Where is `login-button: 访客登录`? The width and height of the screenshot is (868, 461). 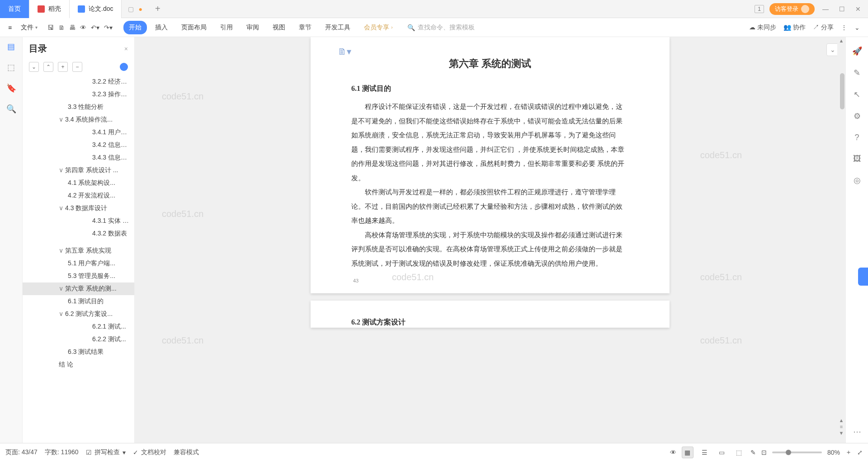 login-button: 访客登录 is located at coordinates (792, 9).